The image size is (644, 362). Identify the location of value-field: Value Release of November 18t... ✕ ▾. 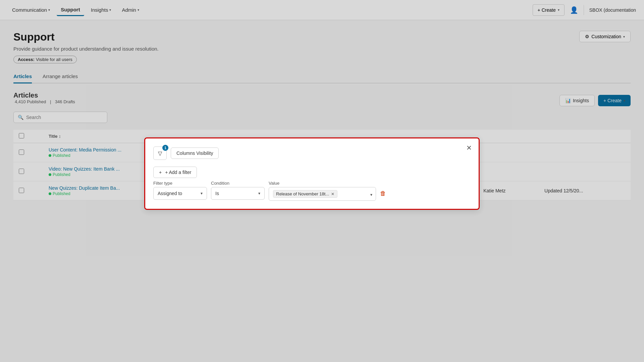
(322, 191).